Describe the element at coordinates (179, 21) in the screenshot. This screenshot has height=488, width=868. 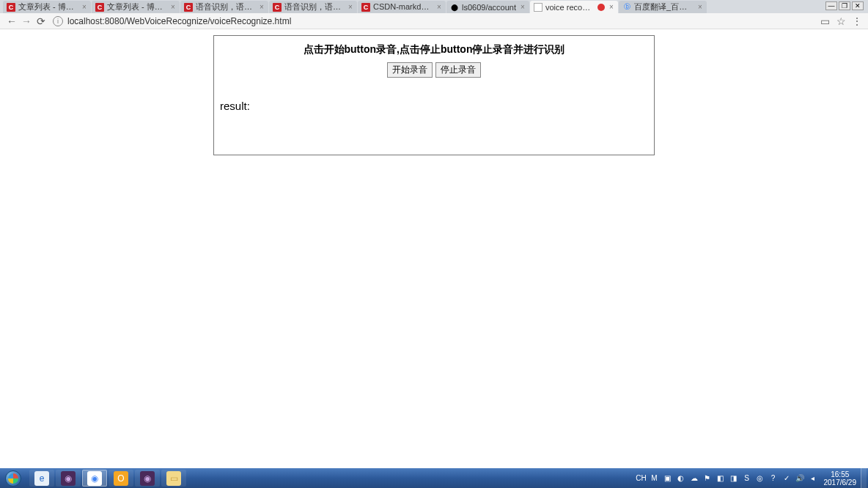
I see `url-text: localhost:8080/WebVoiceRecognize/voiceRe…` at that location.